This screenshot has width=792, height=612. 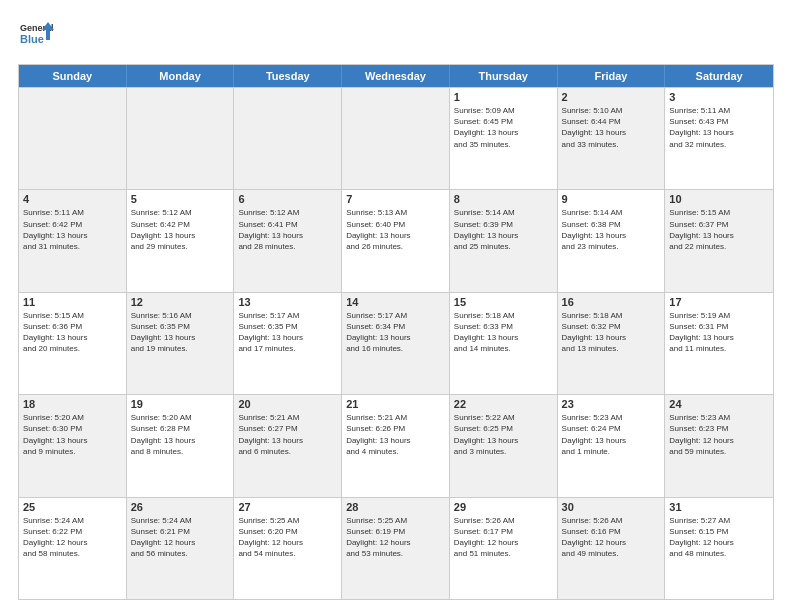 What do you see at coordinates (181, 240) in the screenshot?
I see `day-cell-5: 5Sunrise: 5:12 AMSunset: 6:42 PMDaylight…` at bounding box center [181, 240].